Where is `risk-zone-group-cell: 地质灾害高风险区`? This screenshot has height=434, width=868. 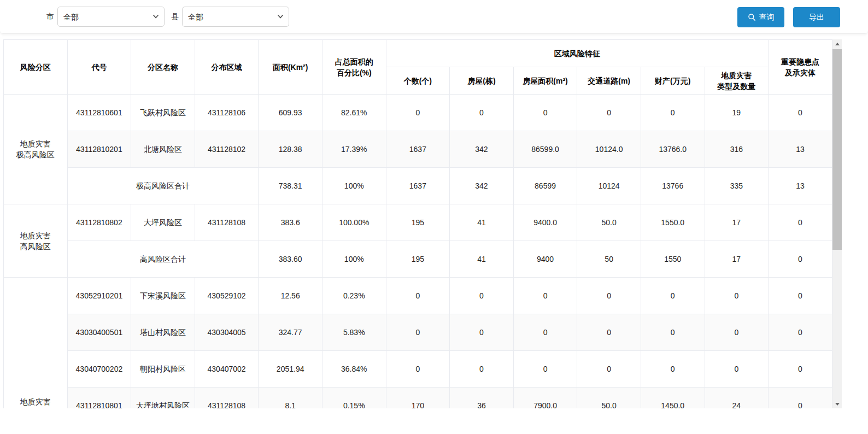
risk-zone-group-cell: 地质灾害高风险区 is located at coordinates (36, 241).